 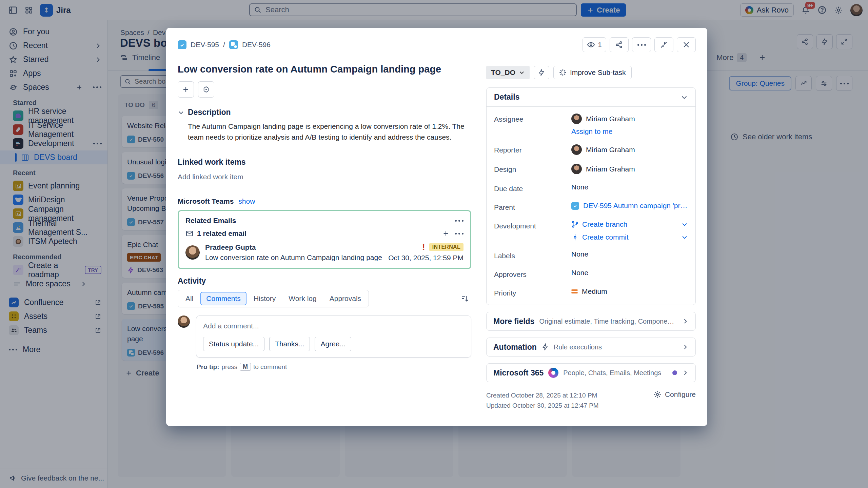 I want to click on modal-breadcrumb: DEV-595 / DEV-596, so click(x=224, y=45).